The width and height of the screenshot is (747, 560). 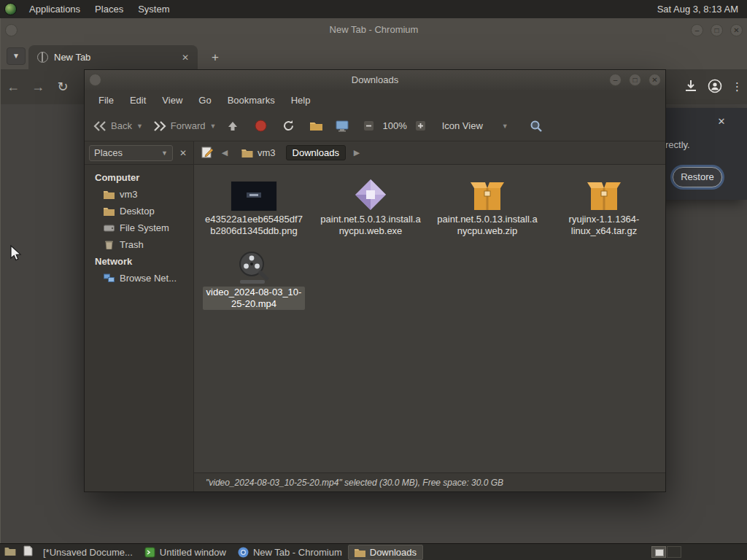 I want to click on file-item-targz: ryujinx-1.1.1364-linux_x64.tar.gz, so click(x=604, y=207).